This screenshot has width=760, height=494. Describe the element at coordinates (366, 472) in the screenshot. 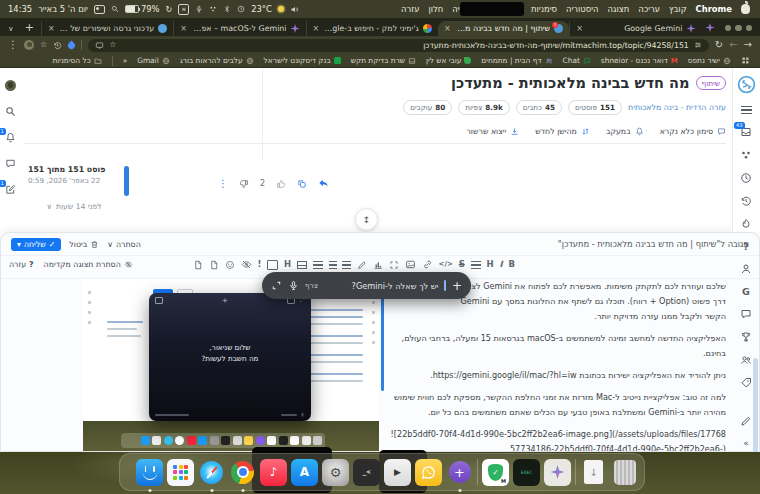

I see `dock-terminal: >_` at that location.